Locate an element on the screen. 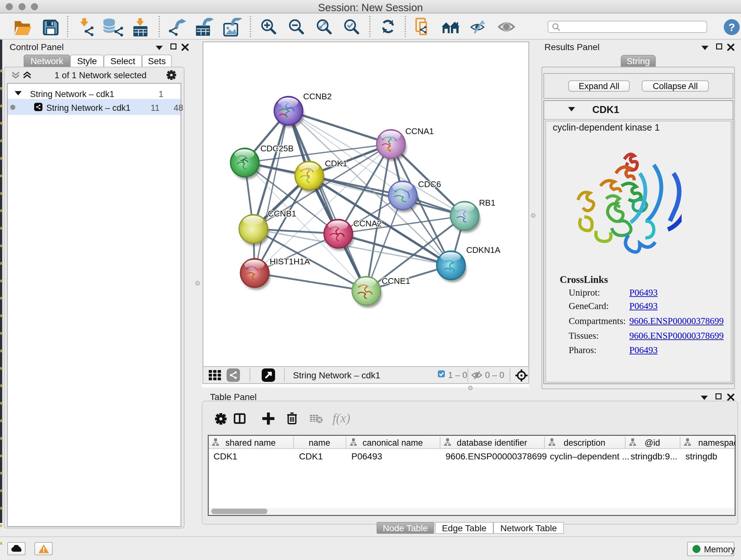 The width and height of the screenshot is (741, 560). svg-text: CCNA1 is located at coordinates (419, 131).